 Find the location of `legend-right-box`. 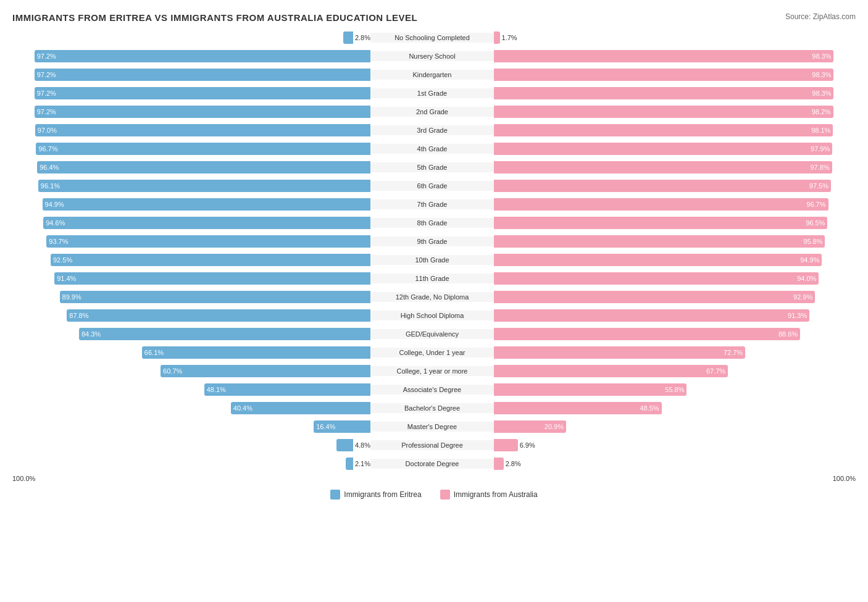

legend-right-box is located at coordinates (445, 495).